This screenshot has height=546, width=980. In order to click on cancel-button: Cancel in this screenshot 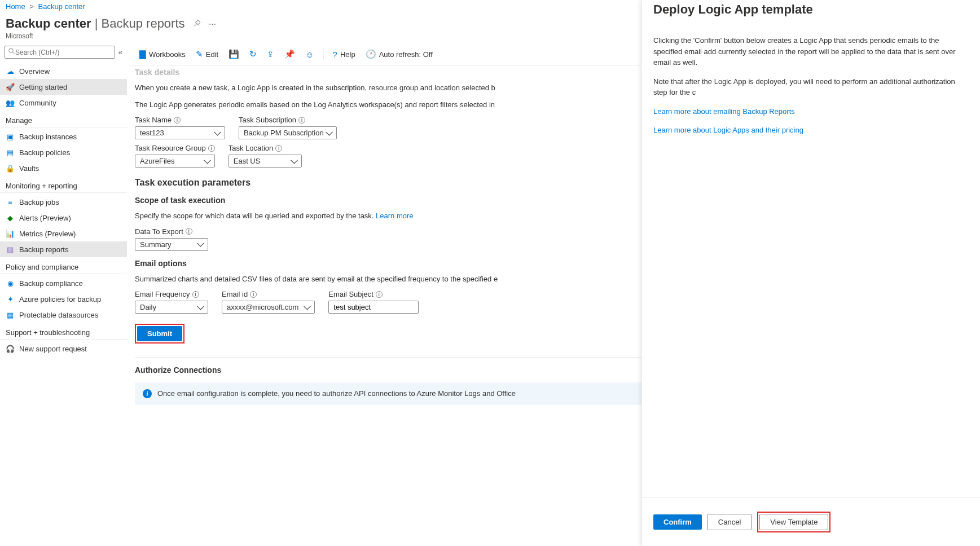, I will do `click(729, 522)`.